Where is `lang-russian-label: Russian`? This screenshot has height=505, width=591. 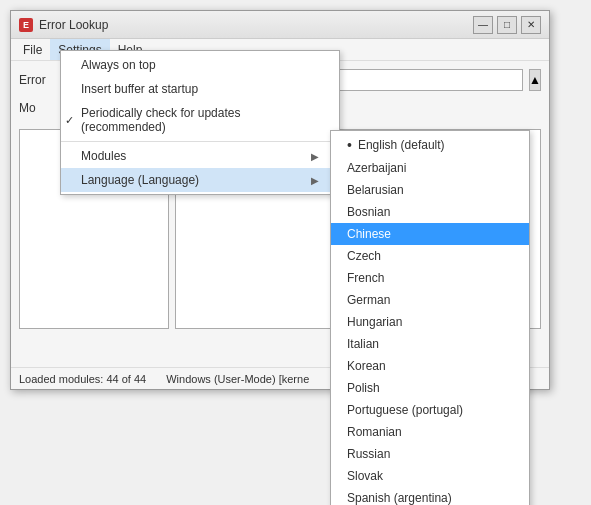 lang-russian-label: Russian is located at coordinates (368, 454).